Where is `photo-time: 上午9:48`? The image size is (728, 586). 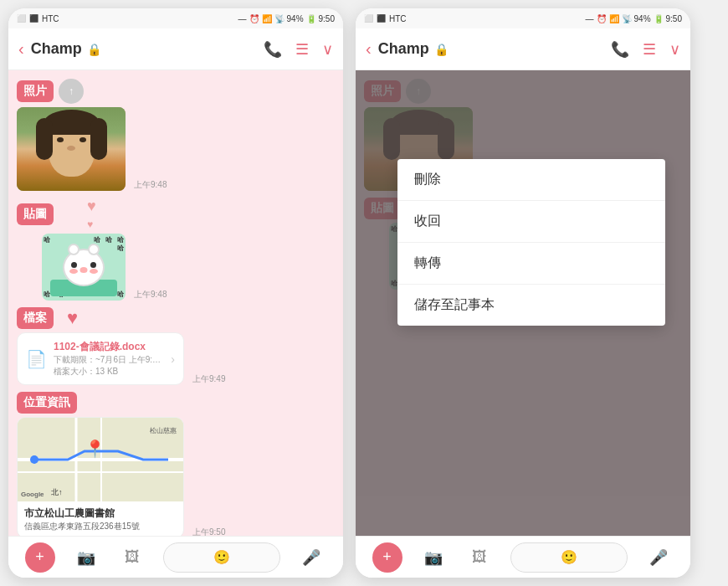 photo-time: 上午9:48 is located at coordinates (151, 185).